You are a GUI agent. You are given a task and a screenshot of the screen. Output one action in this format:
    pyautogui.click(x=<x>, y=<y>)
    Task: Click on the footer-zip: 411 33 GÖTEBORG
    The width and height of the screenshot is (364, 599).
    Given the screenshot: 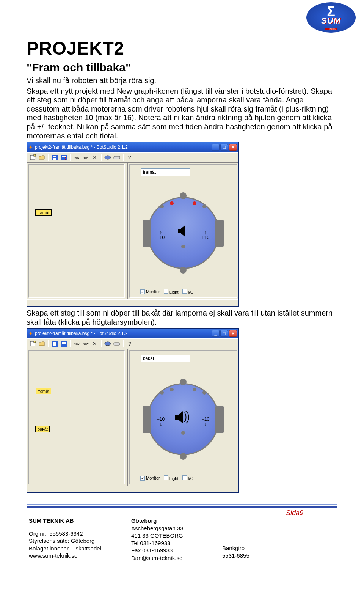 What is the action you would take?
    pyautogui.click(x=169, y=536)
    